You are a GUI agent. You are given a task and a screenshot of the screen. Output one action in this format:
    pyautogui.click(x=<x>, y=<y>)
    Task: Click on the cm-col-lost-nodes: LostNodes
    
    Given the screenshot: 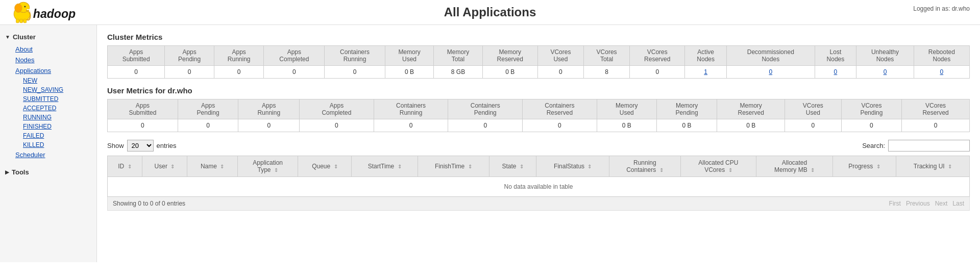 What is the action you would take?
    pyautogui.click(x=836, y=56)
    